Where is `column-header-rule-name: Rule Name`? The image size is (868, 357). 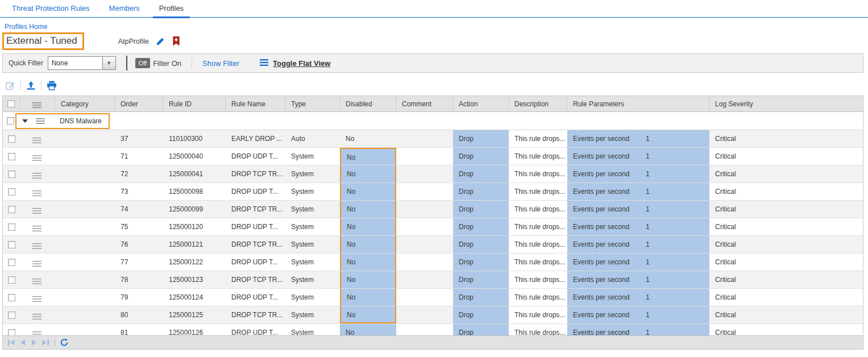
column-header-rule-name: Rule Name is located at coordinates (256, 103).